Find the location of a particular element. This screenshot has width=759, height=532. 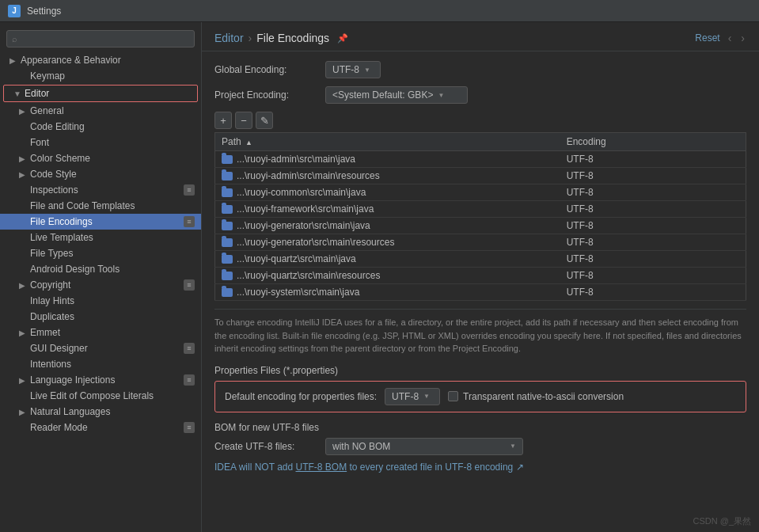

table-row: ...\ruoyi-common\src\main\java UTF-8 is located at coordinates (481, 193).